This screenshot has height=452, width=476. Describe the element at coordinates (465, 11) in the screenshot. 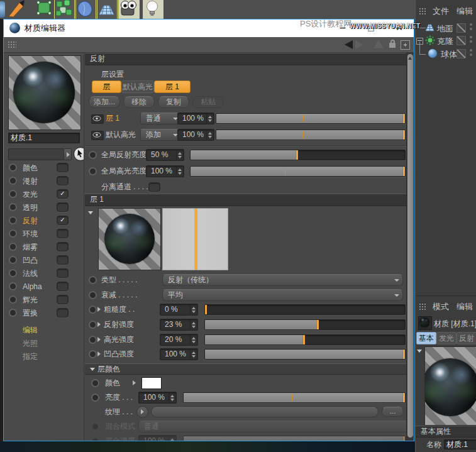

I see `om-menu-edit: 编辑` at that location.